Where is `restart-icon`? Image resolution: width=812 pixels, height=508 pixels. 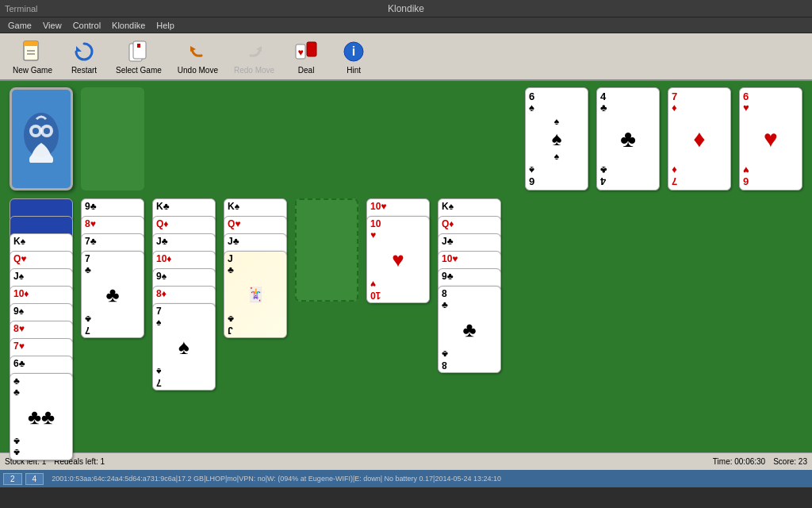 restart-icon is located at coordinates (84, 52).